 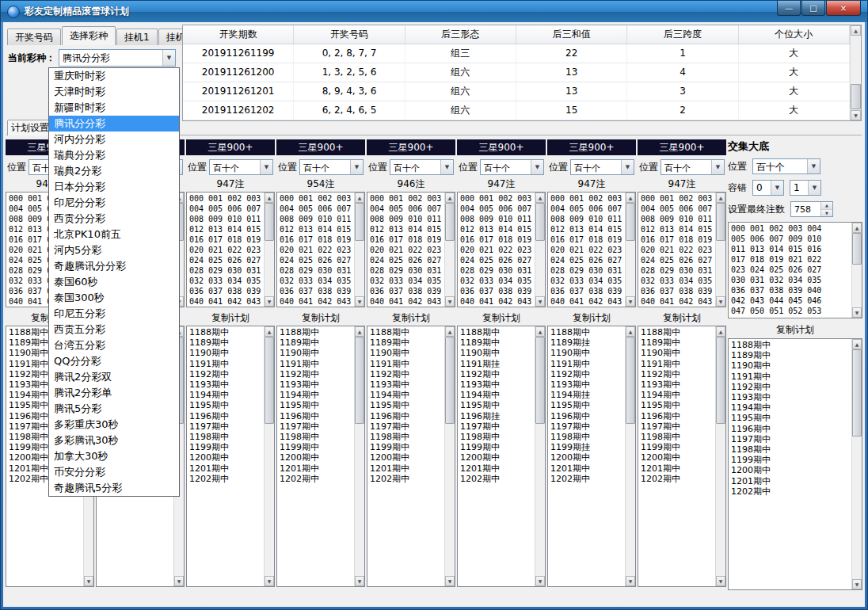 What do you see at coordinates (813, 8) in the screenshot?
I see `maximize-button: □` at bounding box center [813, 8].